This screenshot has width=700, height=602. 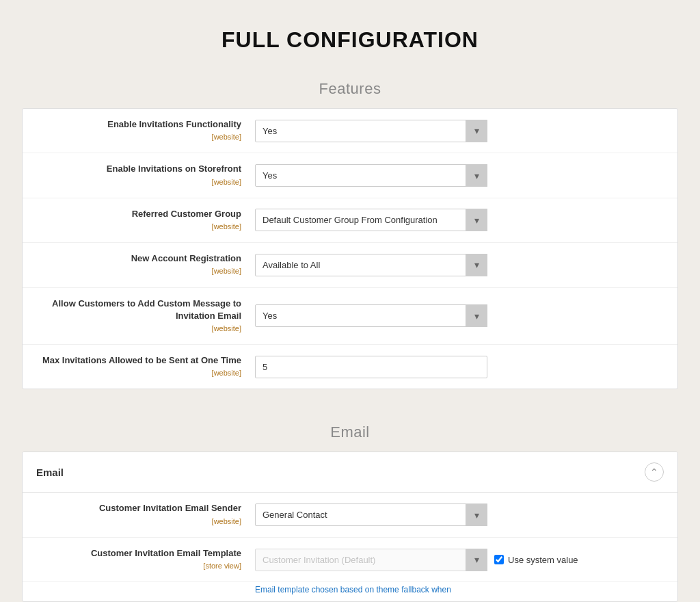 What do you see at coordinates (371, 220) in the screenshot?
I see `referred-customer-group-select-wrapper: Default Customer Group From Configuratio…` at bounding box center [371, 220].